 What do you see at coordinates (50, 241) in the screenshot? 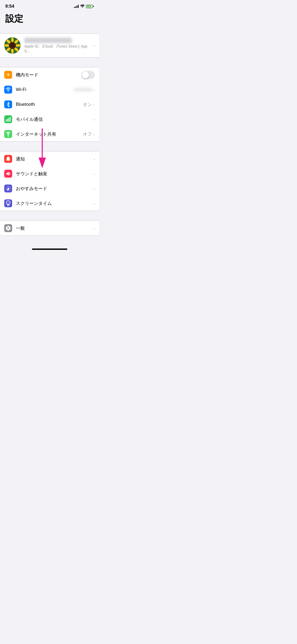
I see `bottom-spacer` at bounding box center [50, 241].